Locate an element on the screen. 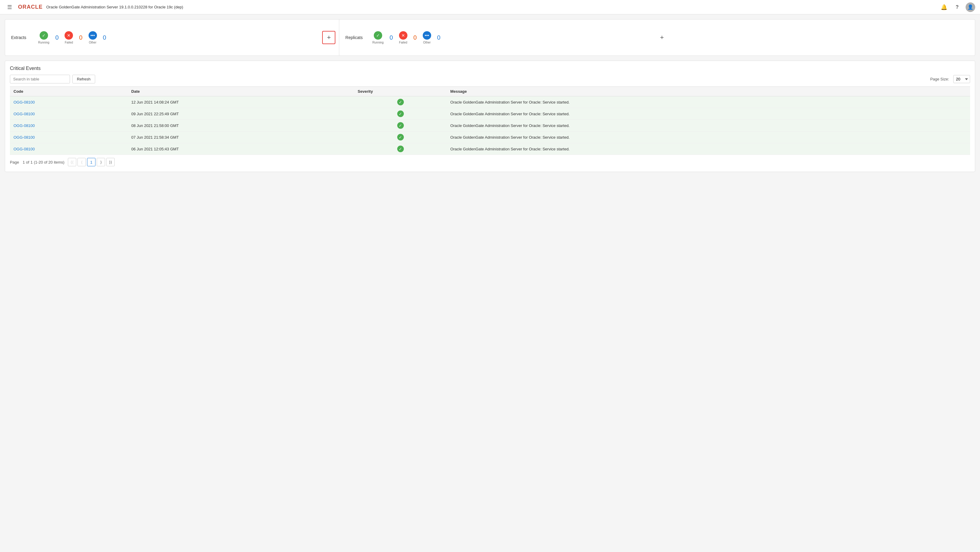 The width and height of the screenshot is (980, 552). extracts-status-group: ✓ Running 0 ✕ Failed 0 ••• Other 0 is located at coordinates (72, 38).